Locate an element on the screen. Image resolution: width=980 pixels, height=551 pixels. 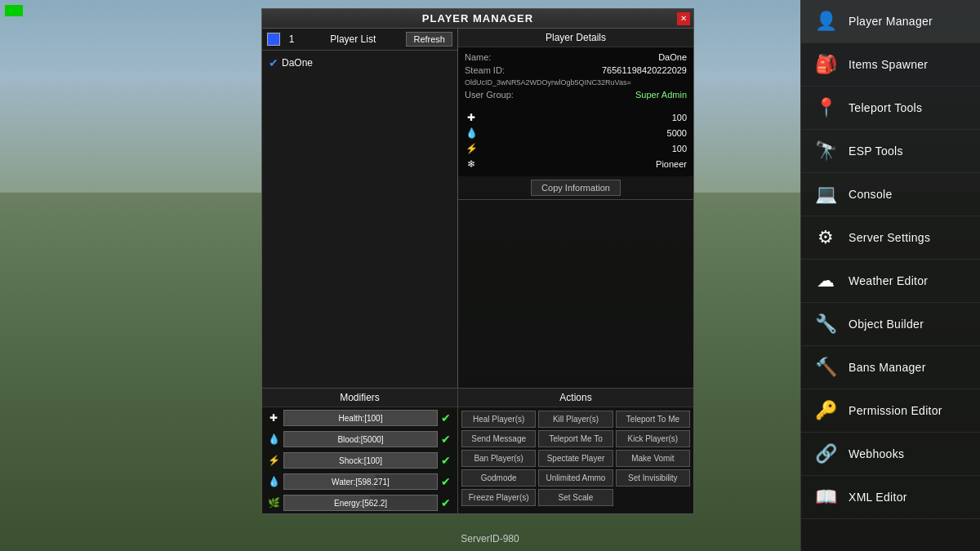
copy-info-button: Copy Information is located at coordinates (576, 188).